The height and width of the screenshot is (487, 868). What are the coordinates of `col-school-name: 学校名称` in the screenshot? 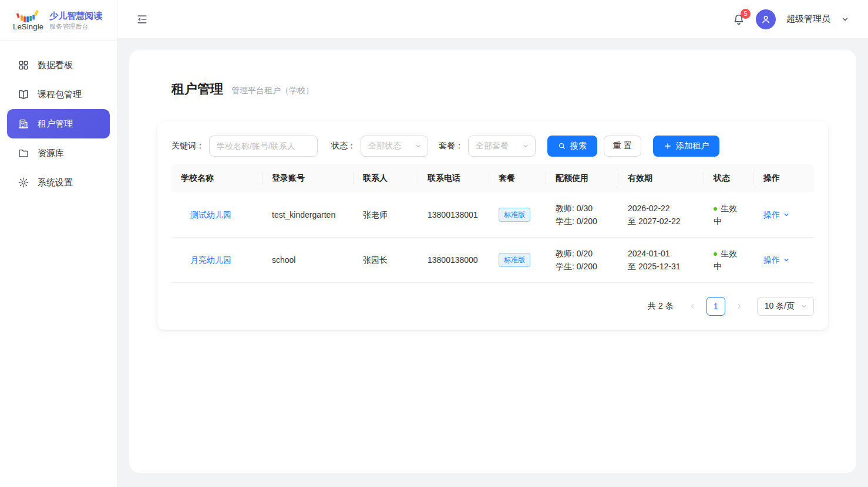 It's located at (217, 178).